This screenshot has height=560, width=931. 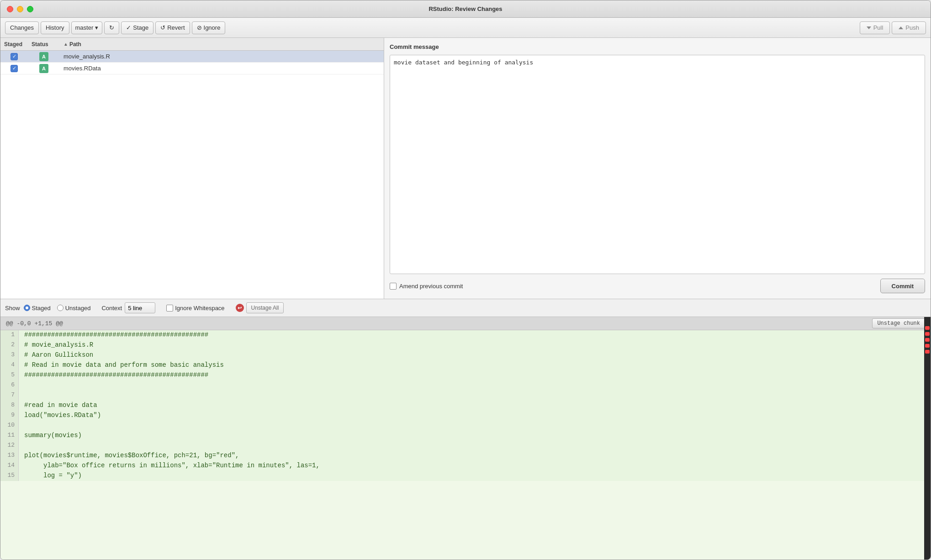 What do you see at coordinates (909, 28) in the screenshot?
I see `push-button: Push` at bounding box center [909, 28].